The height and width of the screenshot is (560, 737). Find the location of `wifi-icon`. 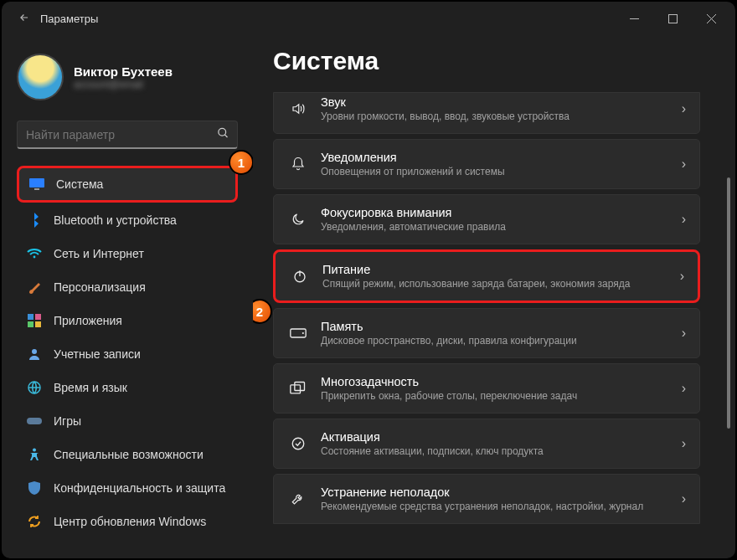

wifi-icon is located at coordinates (34, 254).